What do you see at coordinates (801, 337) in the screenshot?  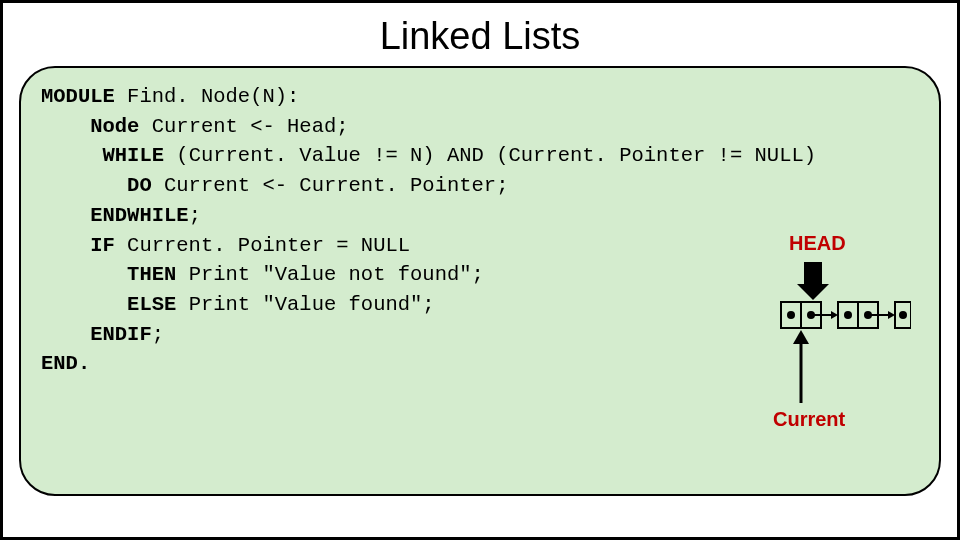 I see `arrow-current-tip` at bounding box center [801, 337].